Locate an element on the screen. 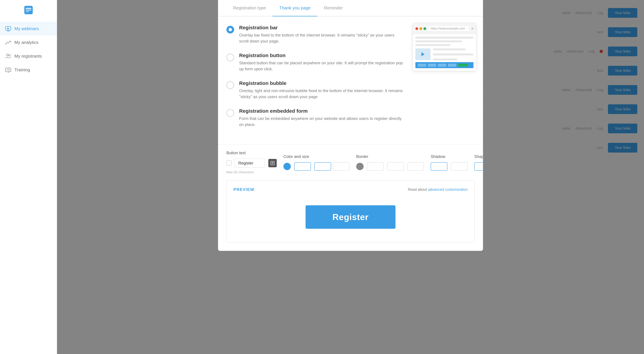  button-text-group: Button text is located at coordinates (252, 162).